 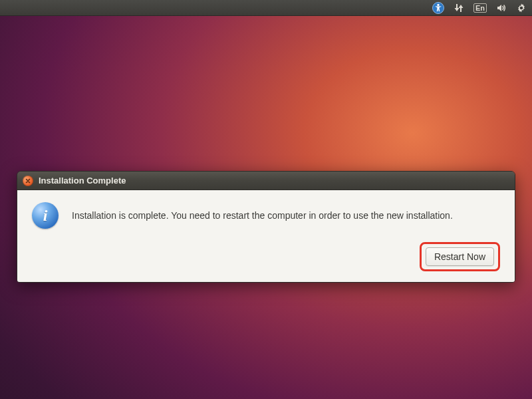 What do you see at coordinates (266, 8) in the screenshot?
I see `top-panel: En` at bounding box center [266, 8].